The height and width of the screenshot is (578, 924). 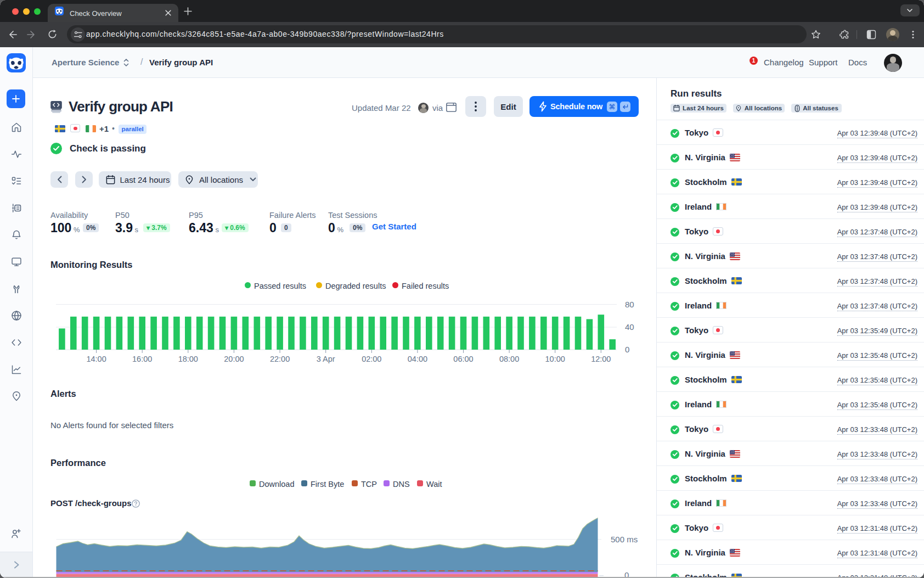 I want to click on svg-text: 02:00, so click(x=371, y=359).